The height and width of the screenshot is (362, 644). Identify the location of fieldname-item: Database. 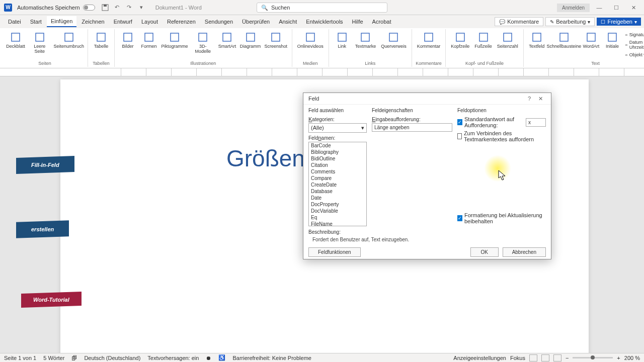
(338, 191).